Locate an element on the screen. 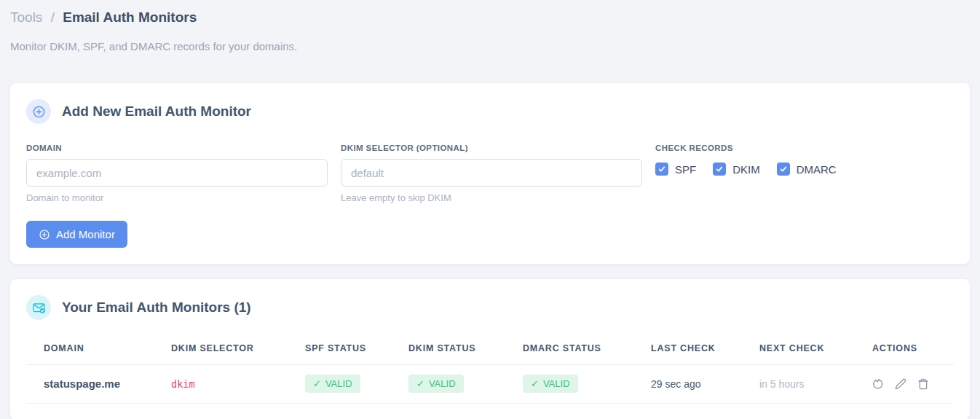 Image resolution: width=980 pixels, height=419 pixels. dkim-checkbox: DKIM is located at coordinates (737, 169).